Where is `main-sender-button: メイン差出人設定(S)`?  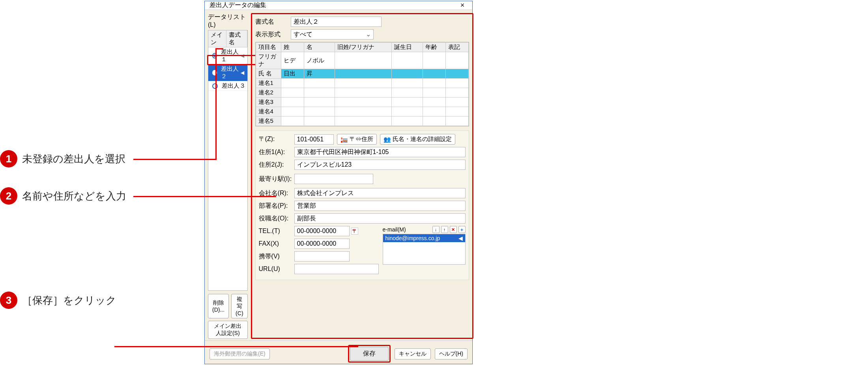
main-sender-button: メイン差出人設定(S) is located at coordinates (228, 330).